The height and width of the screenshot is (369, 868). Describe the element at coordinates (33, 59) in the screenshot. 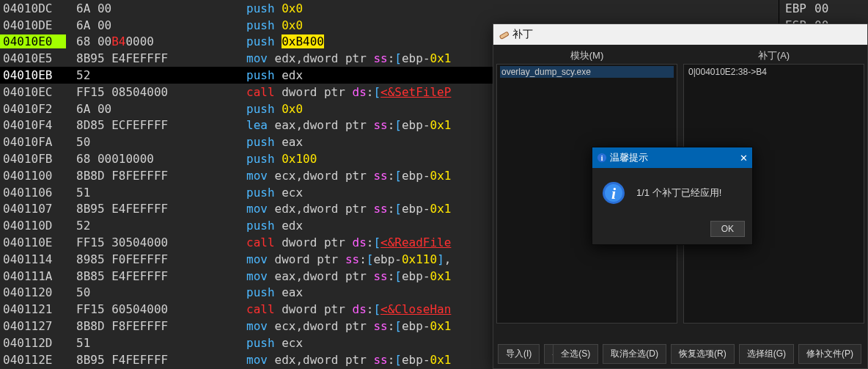

I see `address: 04010E5` at that location.